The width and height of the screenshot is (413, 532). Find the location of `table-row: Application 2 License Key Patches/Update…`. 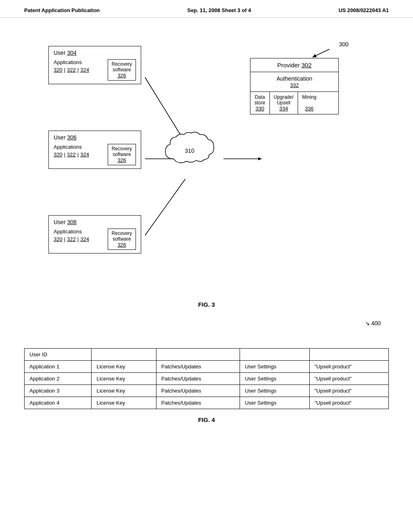

table-row: Application 2 License Key Patches/Update… is located at coordinates (206, 379).